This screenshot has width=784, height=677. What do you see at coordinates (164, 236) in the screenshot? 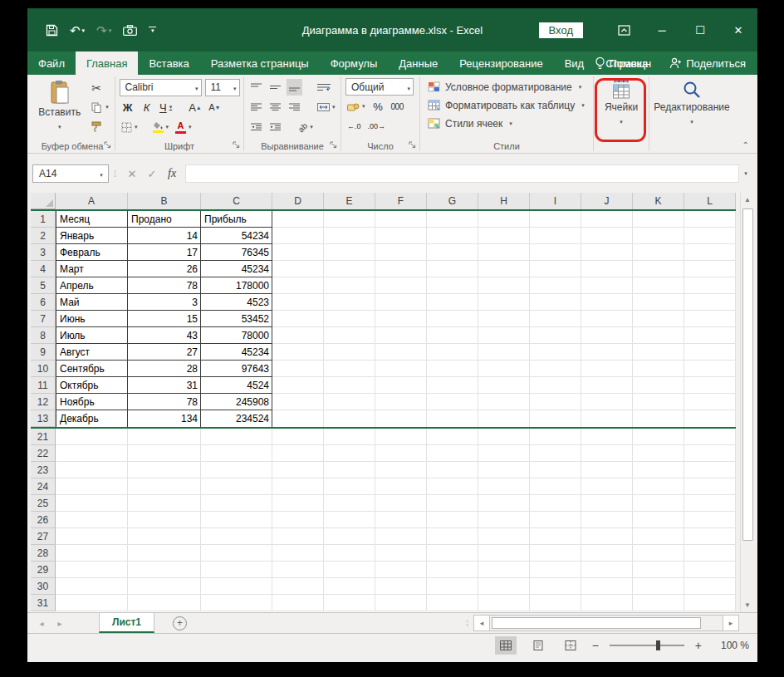
I see `cell-B2: 14` at bounding box center [164, 236].